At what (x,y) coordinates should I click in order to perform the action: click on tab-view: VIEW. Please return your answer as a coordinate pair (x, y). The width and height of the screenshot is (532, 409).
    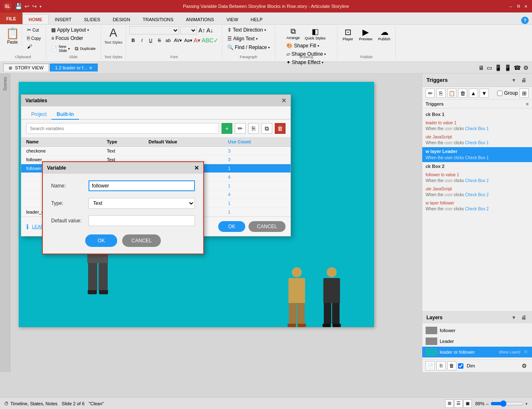
    Looking at the image, I should click on (232, 19).